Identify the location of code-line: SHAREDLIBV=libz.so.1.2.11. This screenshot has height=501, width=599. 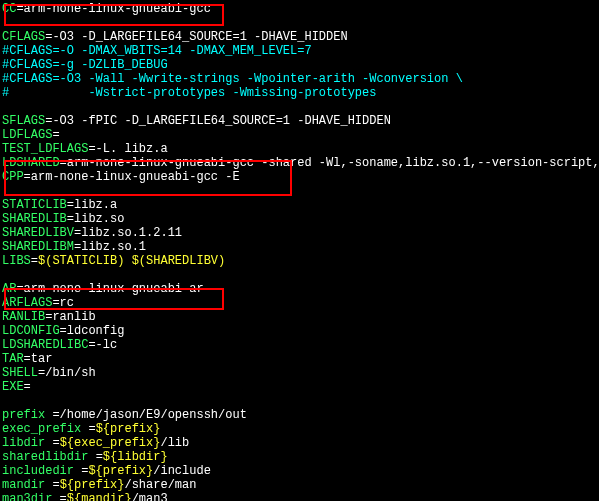
(300, 233).